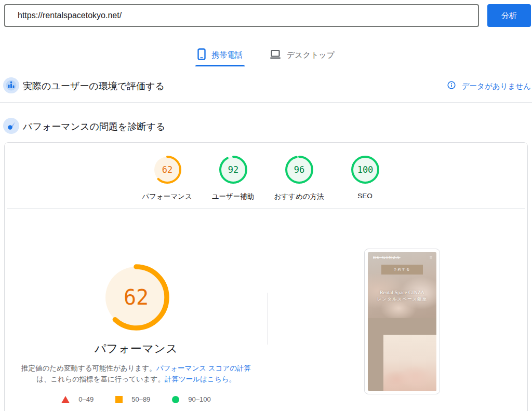 This screenshot has width=532, height=411. I want to click on score-accessibility-label: ユーザー補助, so click(233, 197).